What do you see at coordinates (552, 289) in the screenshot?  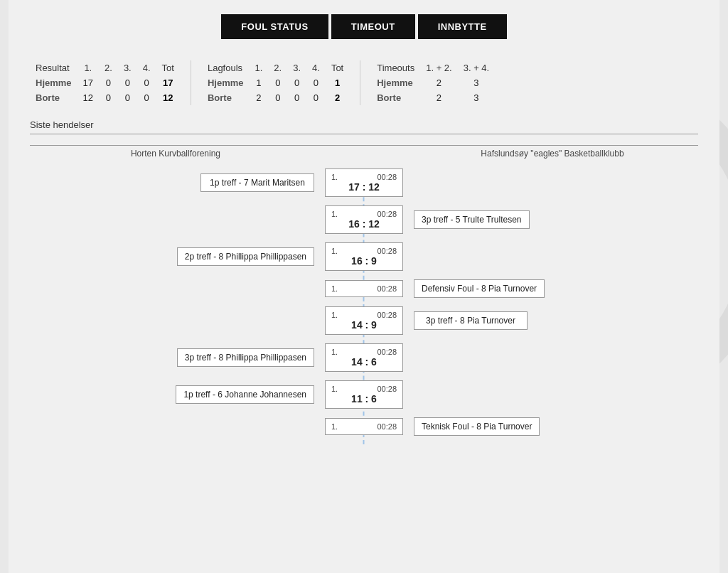 I see `event-4-right: Defensiv Foul - 8 Pia Turnover` at bounding box center [552, 289].